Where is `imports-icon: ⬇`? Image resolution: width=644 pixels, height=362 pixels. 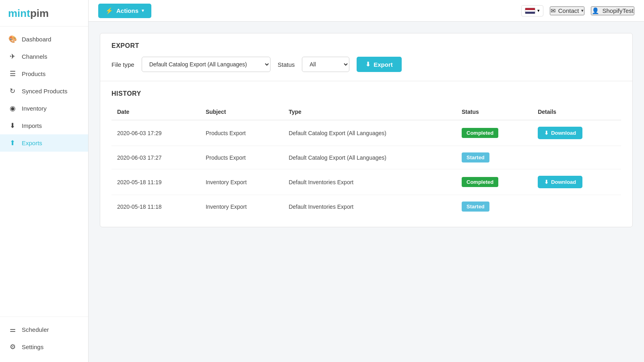 imports-icon: ⬇ is located at coordinates (12, 125).